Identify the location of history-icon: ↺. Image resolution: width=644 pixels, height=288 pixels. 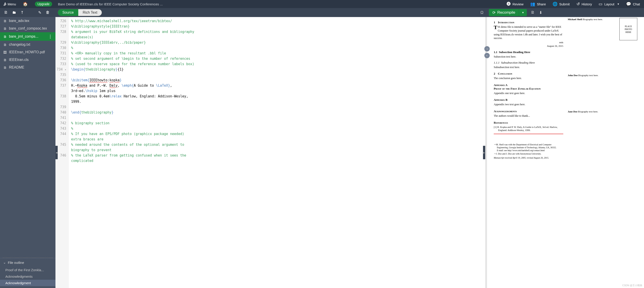
(578, 4).